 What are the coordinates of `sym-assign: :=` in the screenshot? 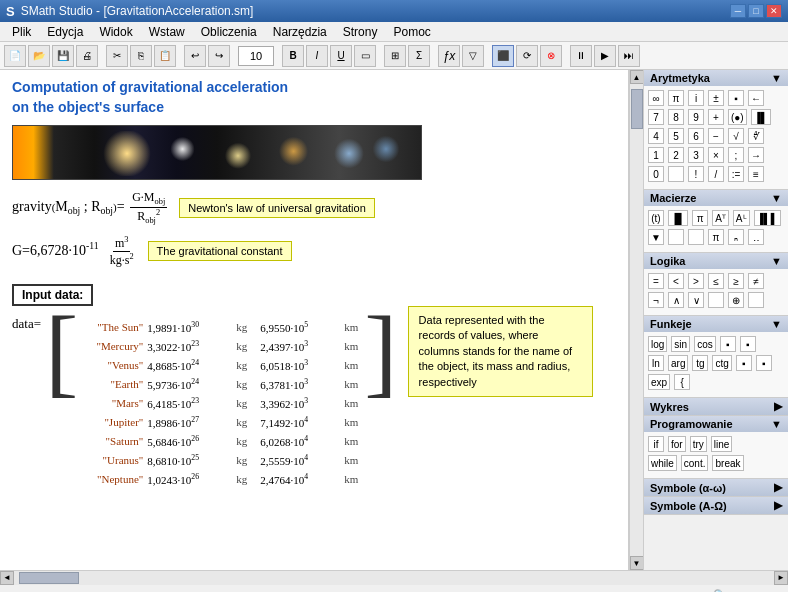 It's located at (736, 174).